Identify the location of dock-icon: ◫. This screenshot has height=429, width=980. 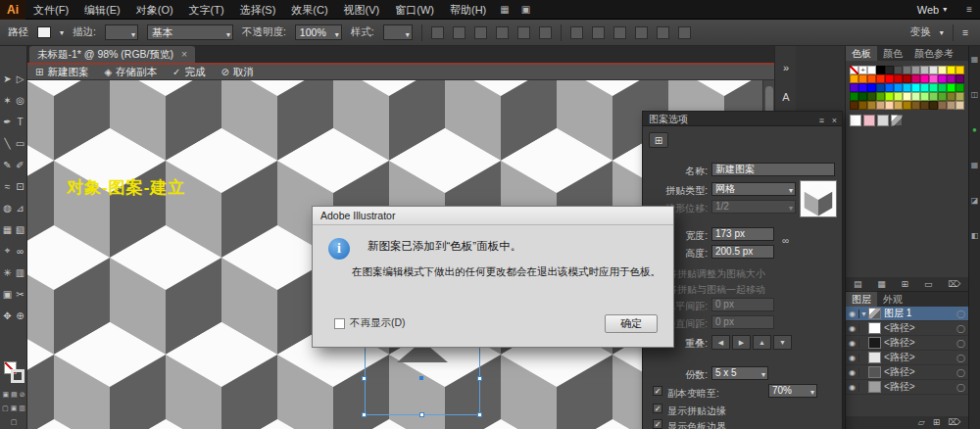
(975, 95).